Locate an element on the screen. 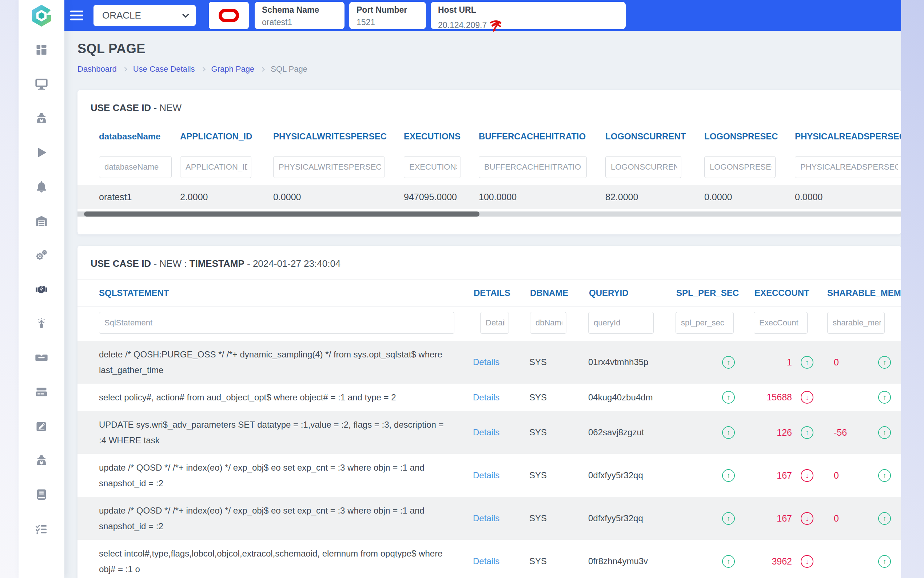 The image size is (924, 578). filter-input-sharable_mem is located at coordinates (856, 323).